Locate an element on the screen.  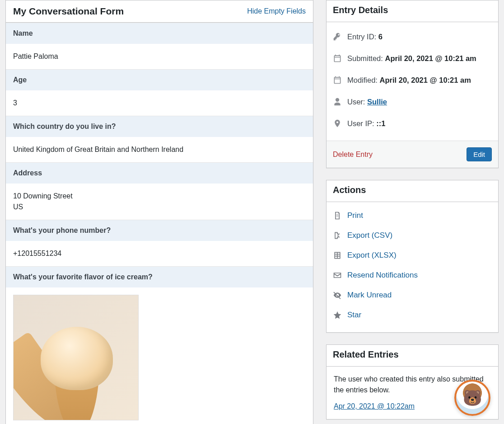
field-label-flavor: What's your favorite flavor of ice cream… is located at coordinates (159, 277).